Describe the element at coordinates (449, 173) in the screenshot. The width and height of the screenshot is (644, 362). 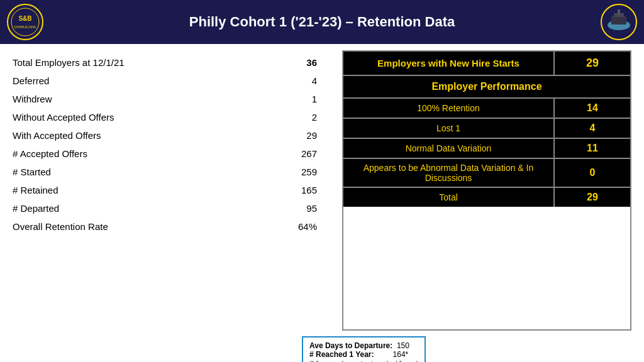
I see `right-row-label: Appears to be Abnormal Data Variation & …` at that location.